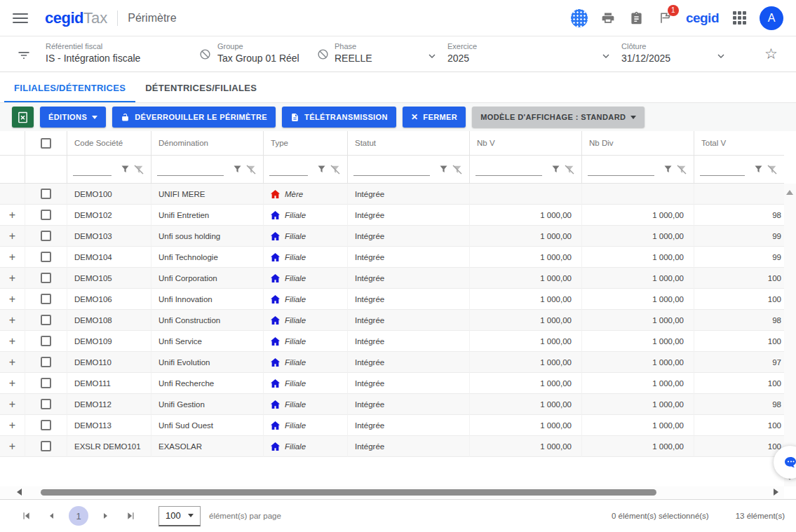 Image resolution: width=796 pixels, height=532 pixels. Describe the element at coordinates (739, 143) in the screenshot. I see `column-header-total-v: Total V` at that location.